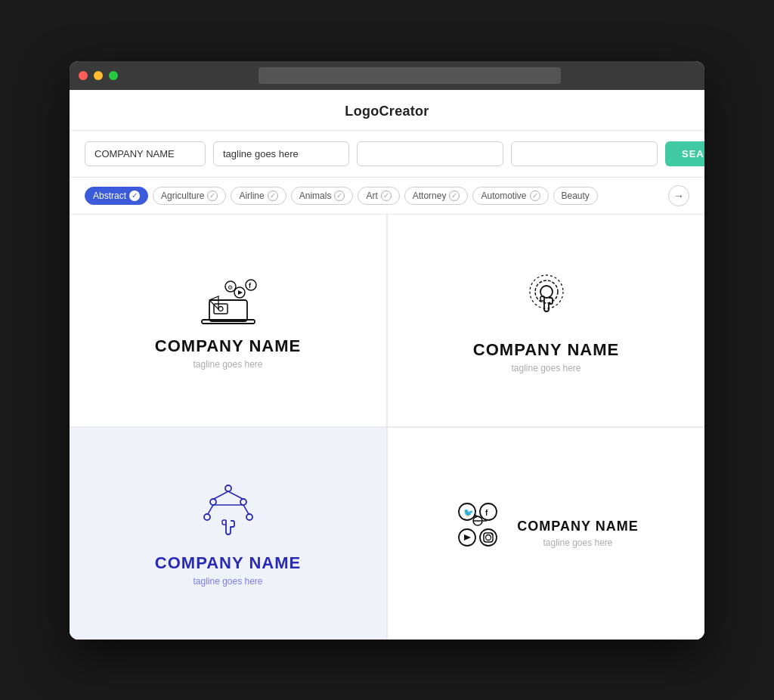 This screenshot has height=700, width=774. I want to click on logo-4-tagline: tagline goes here, so click(577, 543).